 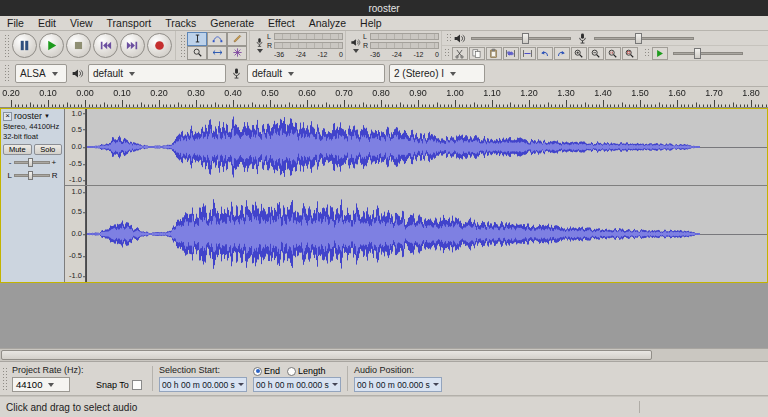 What do you see at coordinates (384, 355) in the screenshot?
I see `horizontal-scrollbar` at bounding box center [384, 355].